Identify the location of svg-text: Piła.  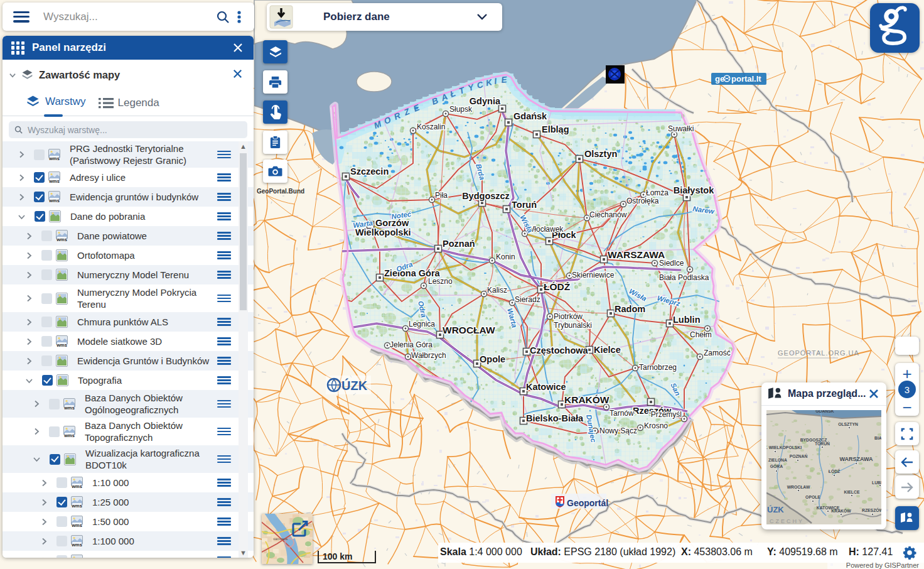
(441, 195).